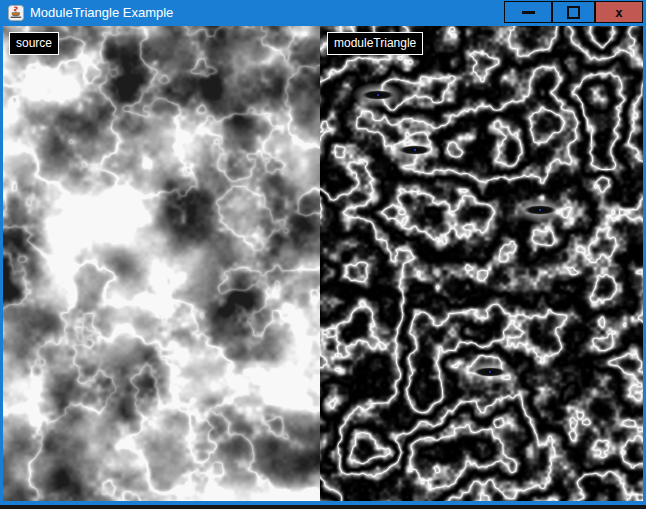  Describe the element at coordinates (16, 13) in the screenshot. I see `java-coffee-cup-icon` at that location.